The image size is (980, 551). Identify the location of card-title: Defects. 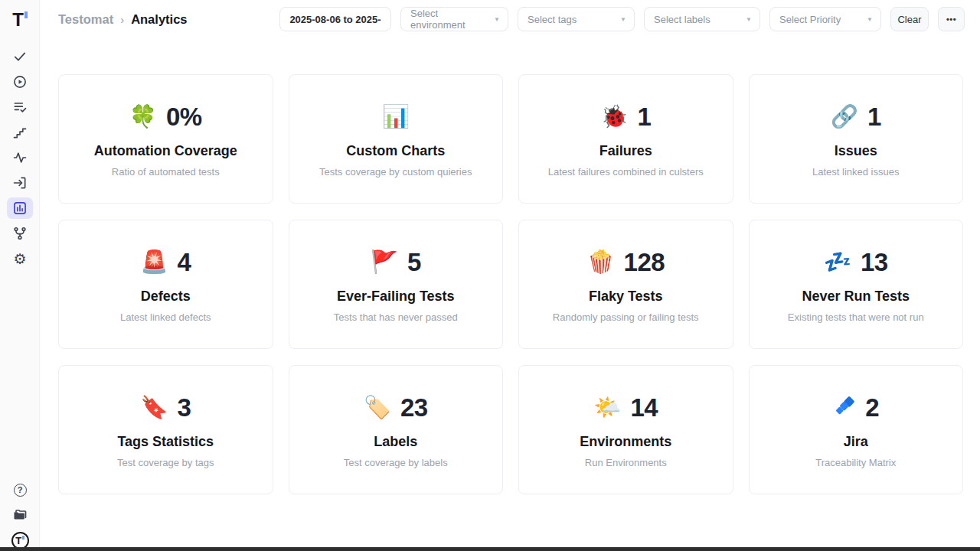
(165, 297).